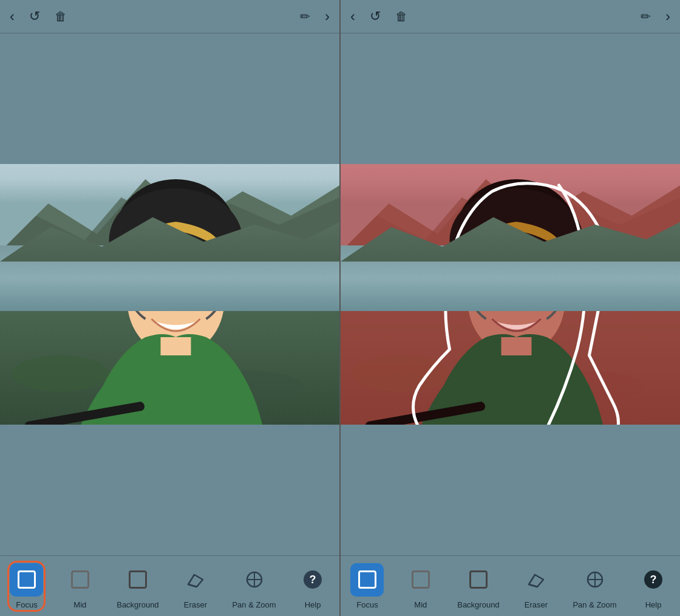 Image resolution: width=680 pixels, height=616 pixels. I want to click on right-toolbar-left: ‹ ↺ 🗑, so click(379, 16).